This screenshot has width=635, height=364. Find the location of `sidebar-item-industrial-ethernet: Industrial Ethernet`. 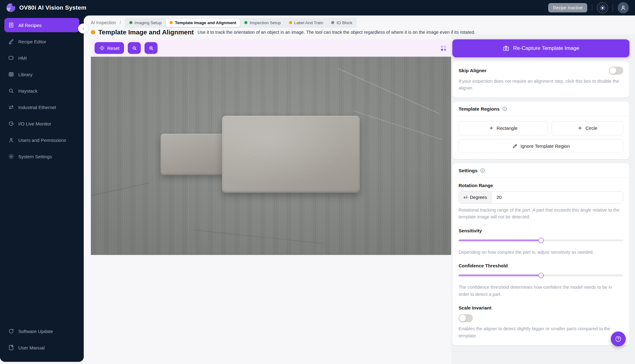

sidebar-item-industrial-ethernet: Industrial Ethernet is located at coordinates (42, 107).